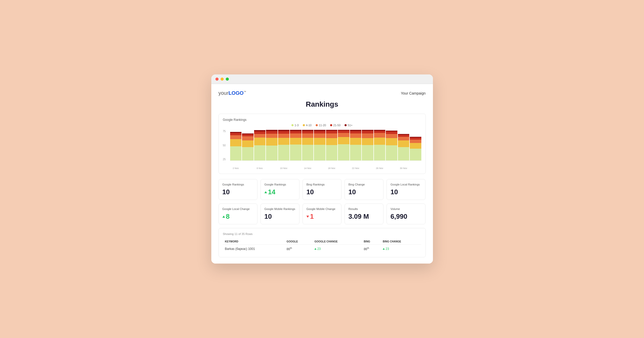  What do you see at coordinates (322, 242) in the screenshot?
I see `table-header: KEYWORDGOOGLEGOOGLE CHANGEBINGBING CHANG…` at bounding box center [322, 242].